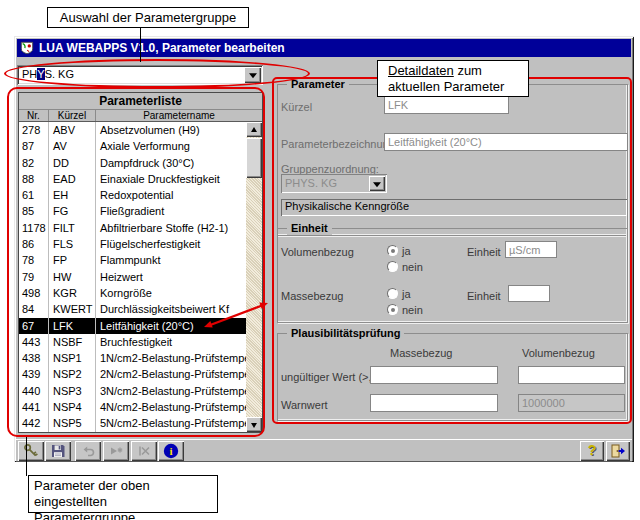 Image resolution: width=640 pixels, height=520 pixels. What do you see at coordinates (34, 277) in the screenshot?
I see `cell-nr: 79` at bounding box center [34, 277].